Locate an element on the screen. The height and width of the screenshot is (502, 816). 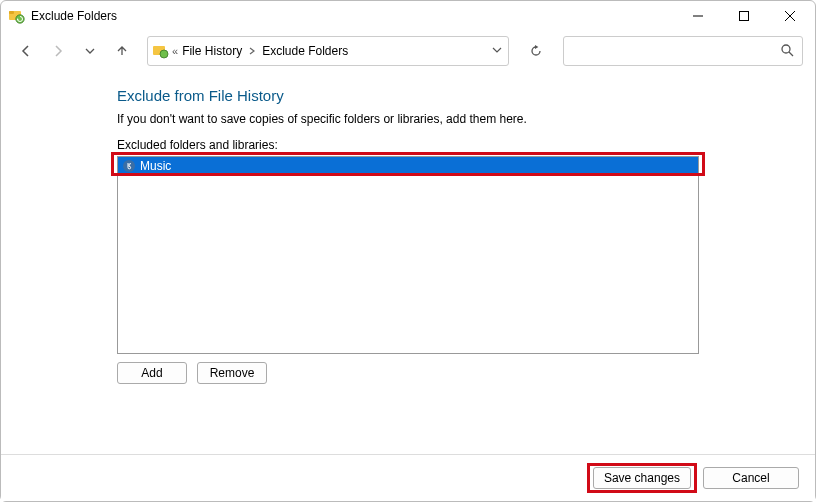
refresh-button is located at coordinates (536, 51).